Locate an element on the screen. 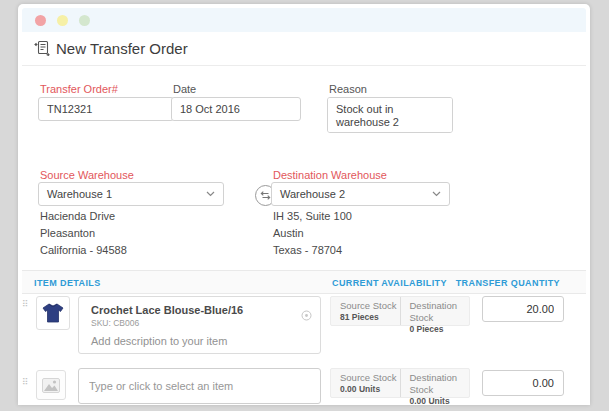 The image size is (609, 411). destination-stock-cell: Destination Stock 0.00 Units is located at coordinates (435, 383).